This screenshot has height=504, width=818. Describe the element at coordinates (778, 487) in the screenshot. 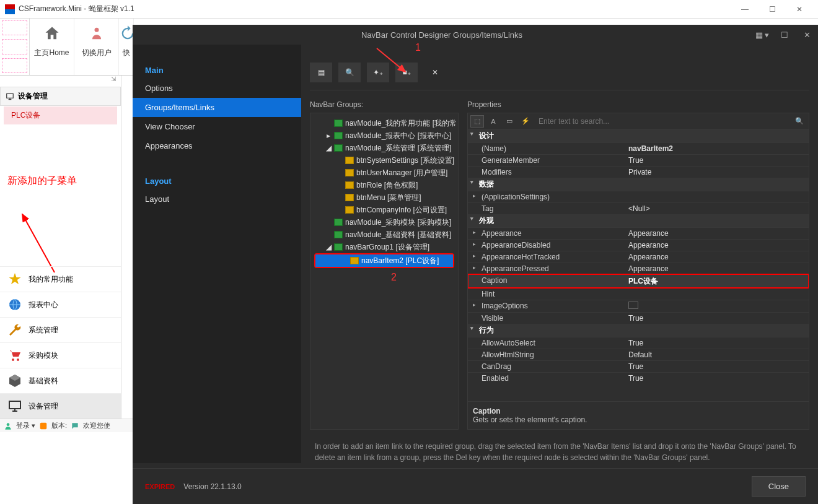

I see `close-button: Close` at that location.